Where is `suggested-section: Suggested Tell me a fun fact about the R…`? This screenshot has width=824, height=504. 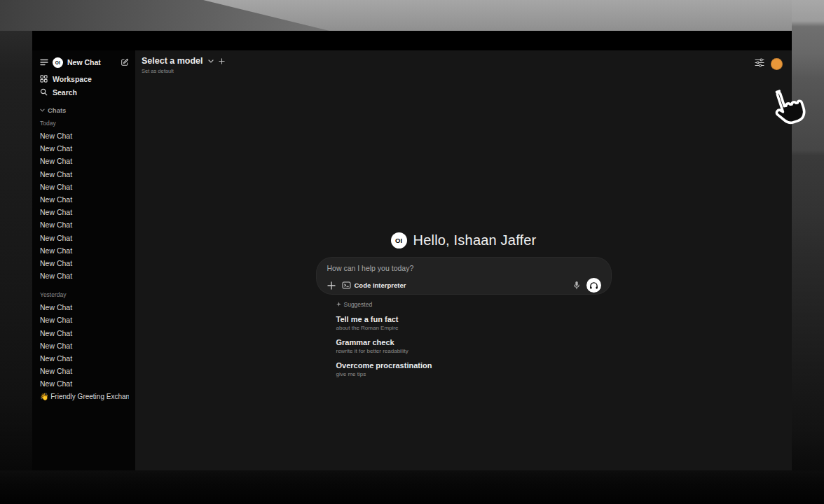 suggested-section: Suggested Tell me a fun fact about the R… is located at coordinates (464, 336).